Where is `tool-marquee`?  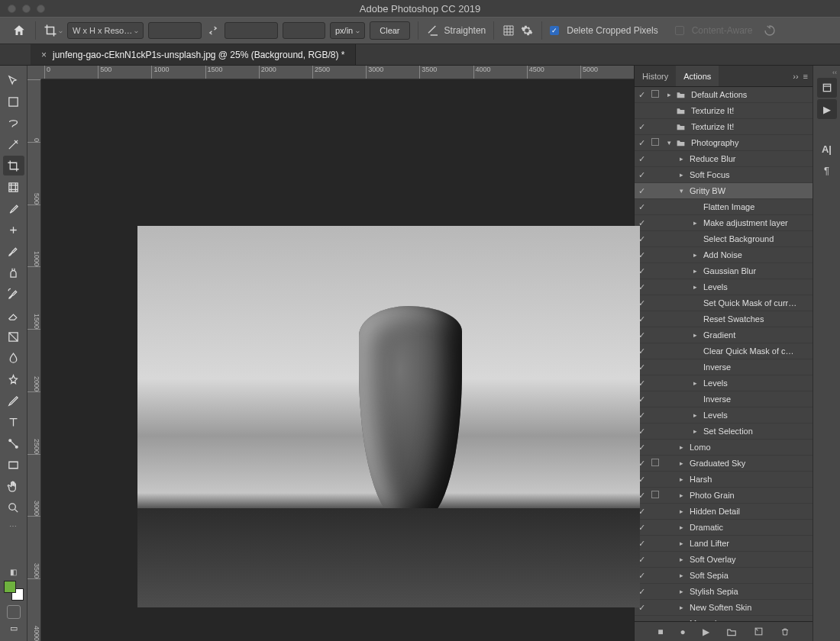 tool-marquee is located at coordinates (14, 101).